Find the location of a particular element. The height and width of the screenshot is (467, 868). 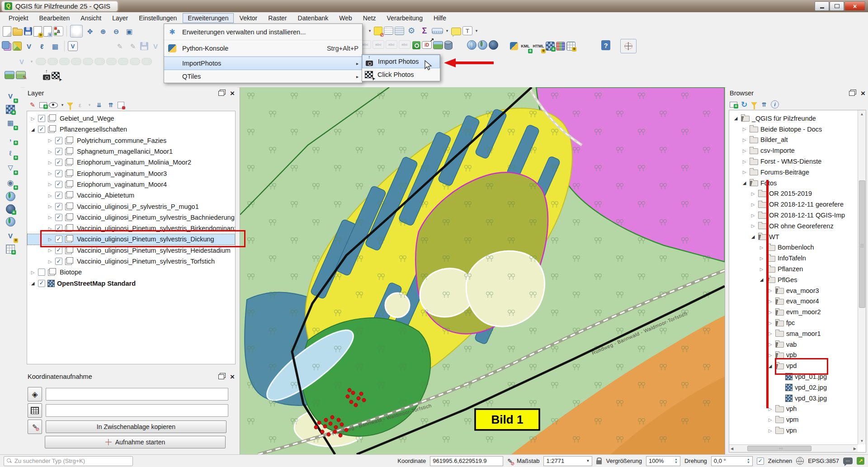

browser-row: vpn is located at coordinates (797, 430).